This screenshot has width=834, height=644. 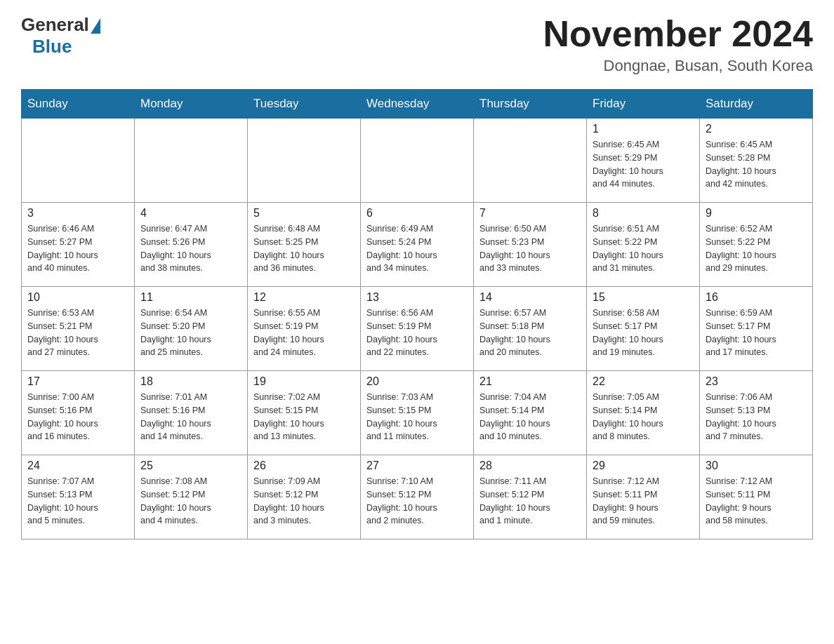 I want to click on day-number: 29, so click(x=643, y=466).